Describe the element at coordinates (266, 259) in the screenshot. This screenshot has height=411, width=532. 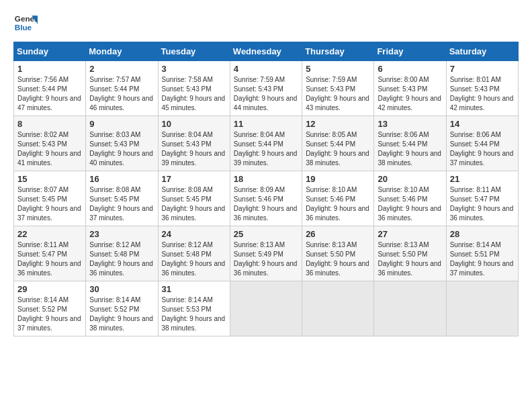
I see `day-info: Sunrise: 8:13 AMSunset: 5:49 PMDaylight:…` at that location.